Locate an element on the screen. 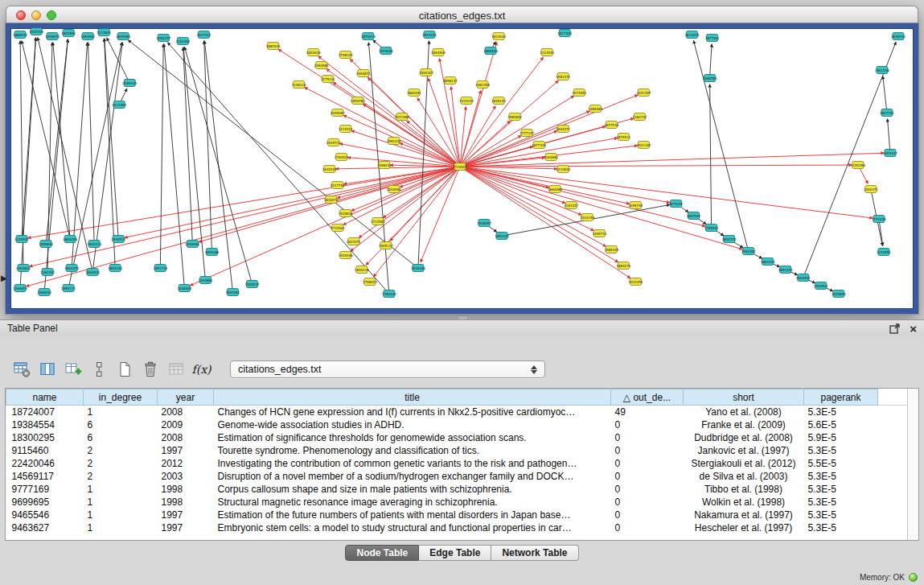 Image resolution: width=924 pixels, height=585 pixels. table-cell: 9777169 is located at coordinates (45, 489).